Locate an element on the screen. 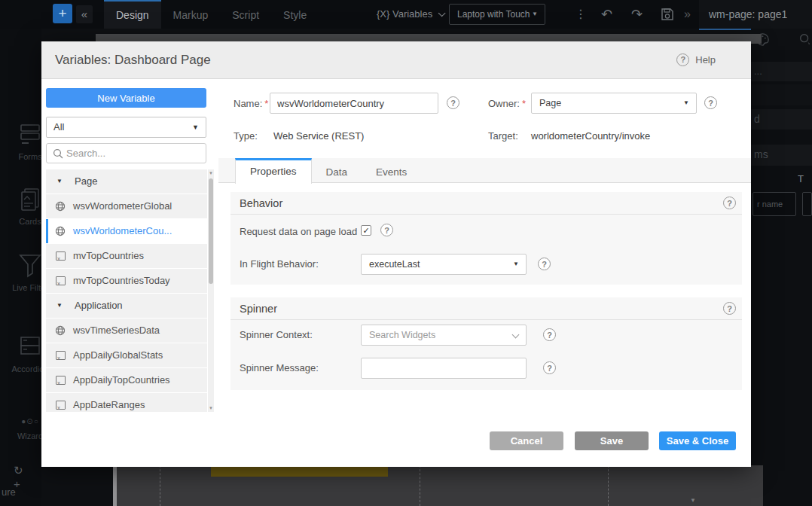  help-link: ? Help is located at coordinates (705, 60).